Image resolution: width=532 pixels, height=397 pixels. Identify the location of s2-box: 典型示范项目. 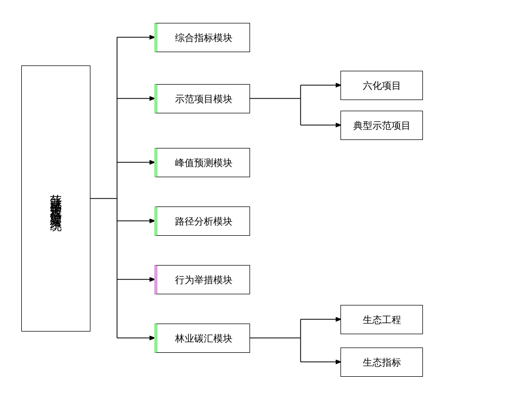
(382, 126).